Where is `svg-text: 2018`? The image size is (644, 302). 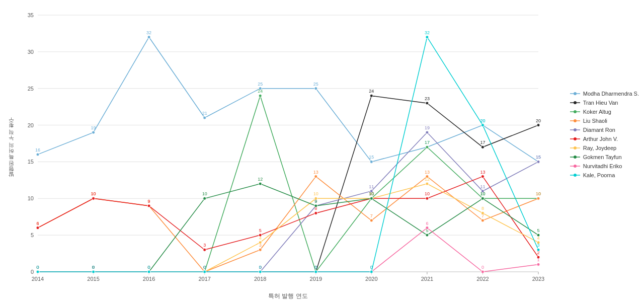
svg-text: 2018 is located at coordinates (260, 279).